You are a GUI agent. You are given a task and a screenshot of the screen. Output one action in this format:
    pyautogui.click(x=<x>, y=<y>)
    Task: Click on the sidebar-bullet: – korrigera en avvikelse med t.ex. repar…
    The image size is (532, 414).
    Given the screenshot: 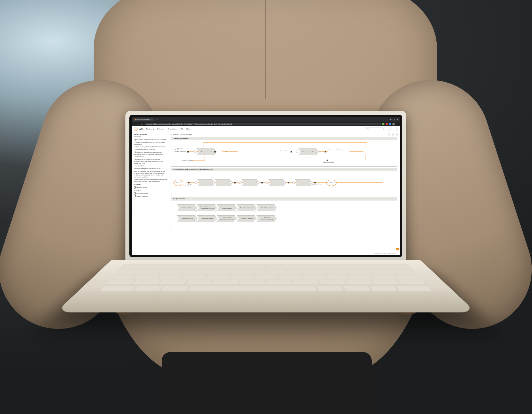 What is the action you would take?
    pyautogui.click(x=150, y=143)
    